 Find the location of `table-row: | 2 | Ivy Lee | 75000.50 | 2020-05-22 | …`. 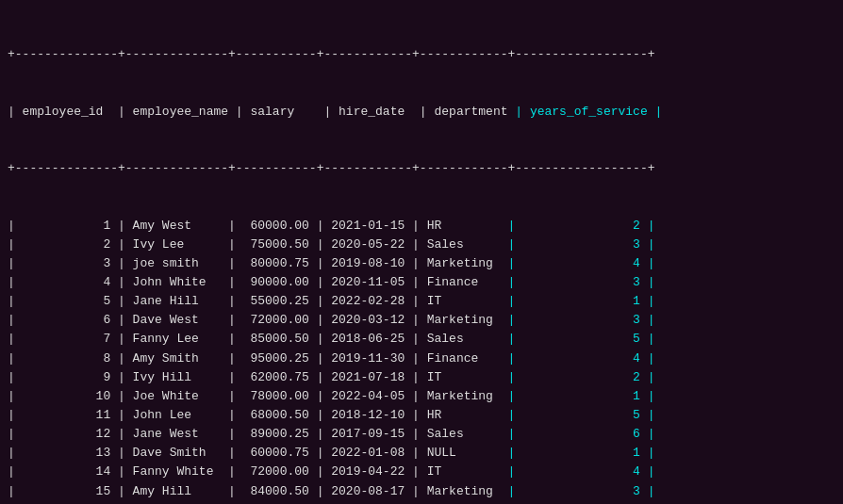

table-row: | 2 | Ivy Lee | 75000.50 | 2020-05-22 | … is located at coordinates (422, 245).